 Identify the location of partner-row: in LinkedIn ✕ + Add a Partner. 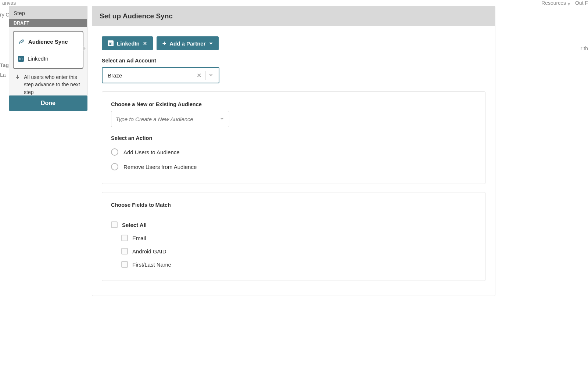
(294, 43).